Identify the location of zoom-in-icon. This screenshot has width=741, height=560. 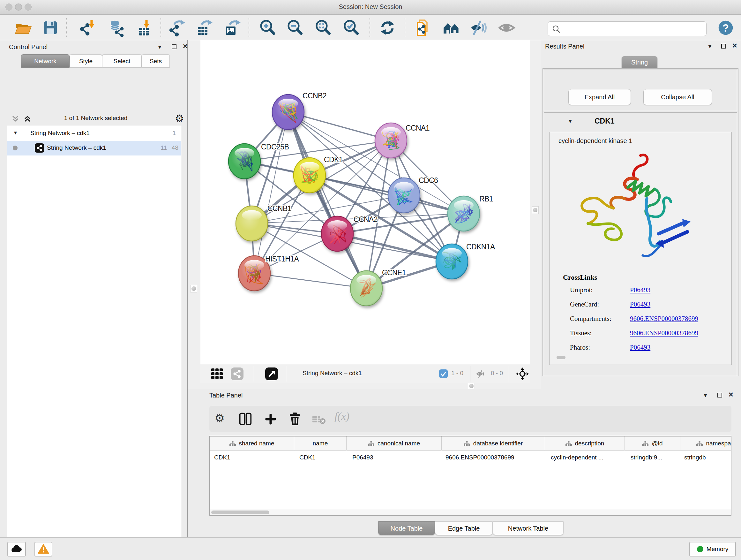
(268, 28).